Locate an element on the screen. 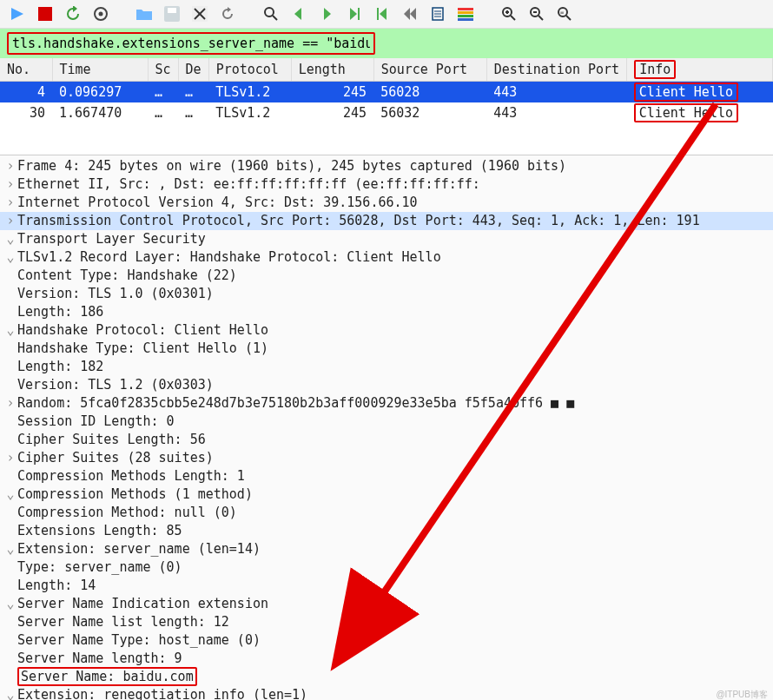 The height and width of the screenshot is (700, 773). col-len: Length is located at coordinates (332, 69).